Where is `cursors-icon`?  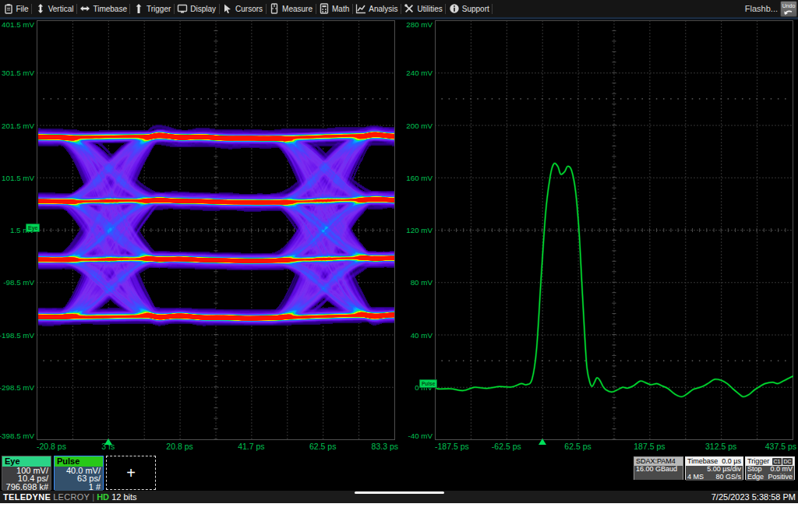 cursors-icon is located at coordinates (228, 9).